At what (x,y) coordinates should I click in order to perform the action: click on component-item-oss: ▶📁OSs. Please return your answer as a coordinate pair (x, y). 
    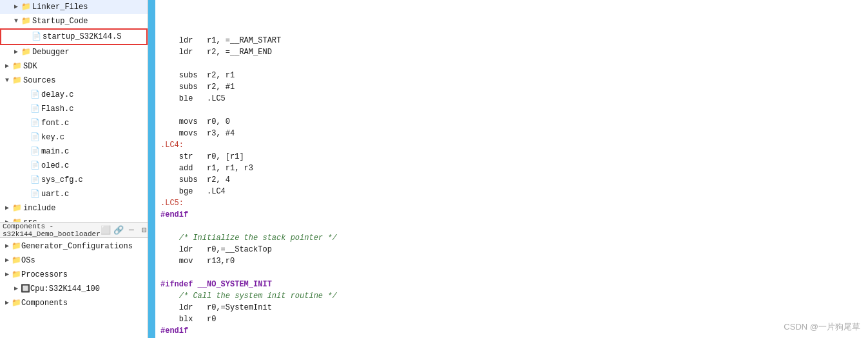
    Looking at the image, I should click on (73, 261).